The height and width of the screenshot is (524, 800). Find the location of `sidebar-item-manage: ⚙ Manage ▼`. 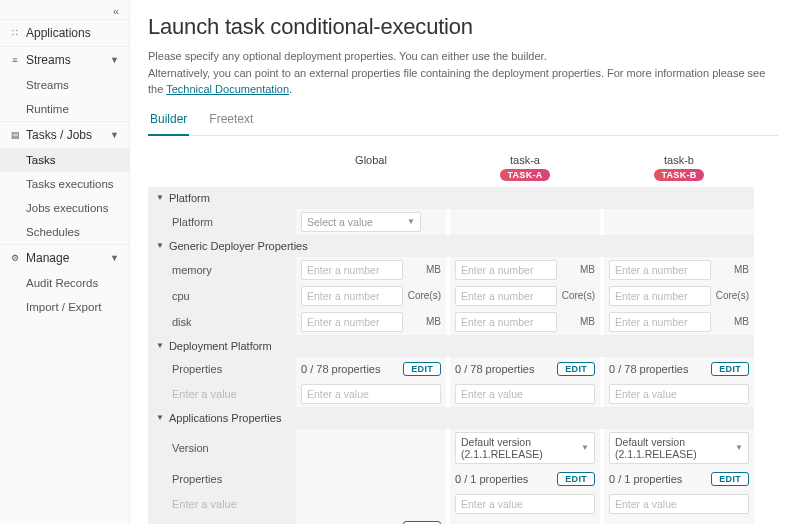

sidebar-item-manage: ⚙ Manage ▼ is located at coordinates (64, 258).